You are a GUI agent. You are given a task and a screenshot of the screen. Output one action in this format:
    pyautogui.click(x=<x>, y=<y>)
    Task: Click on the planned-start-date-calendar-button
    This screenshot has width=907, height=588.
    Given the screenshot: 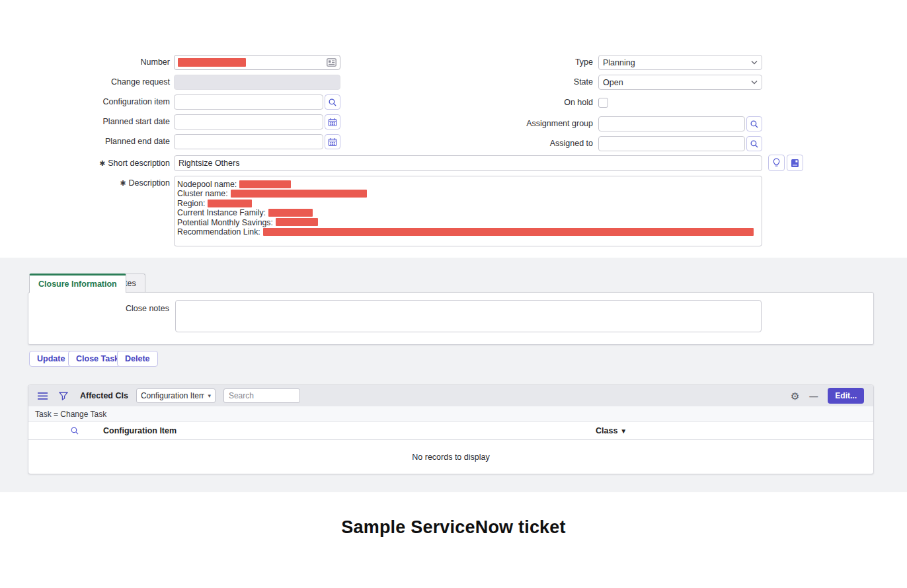 What is the action you would take?
    pyautogui.click(x=333, y=122)
    